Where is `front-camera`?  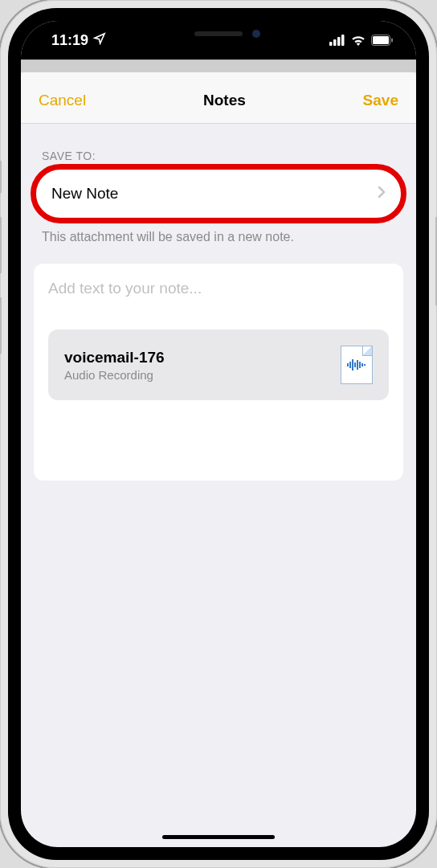
front-camera is located at coordinates (256, 34).